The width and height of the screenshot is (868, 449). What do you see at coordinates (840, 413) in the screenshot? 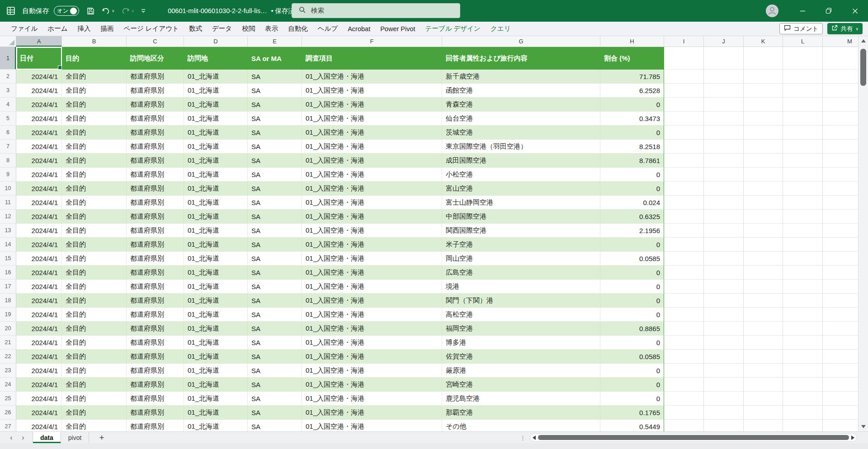
I see `empty-cell-M26` at bounding box center [840, 413].